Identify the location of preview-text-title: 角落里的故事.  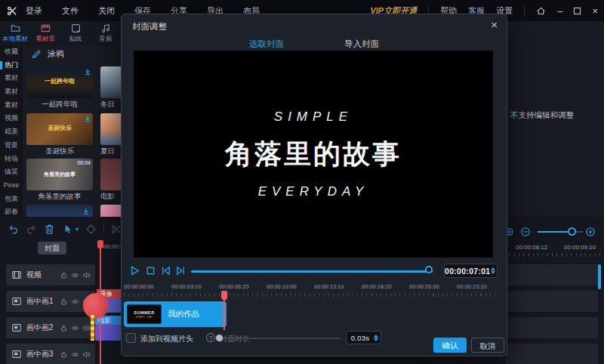
(313, 154).